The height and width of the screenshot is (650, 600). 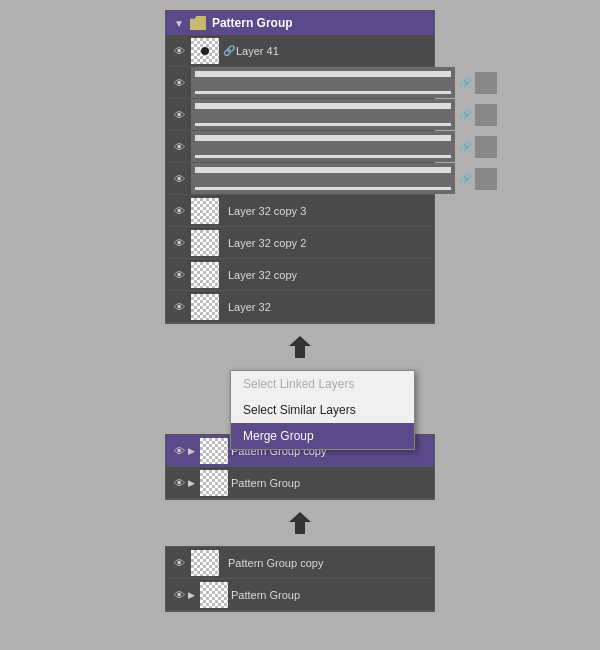 I want to click on layer-row: 👁 Layer 32 copy 2, so click(x=300, y=243).